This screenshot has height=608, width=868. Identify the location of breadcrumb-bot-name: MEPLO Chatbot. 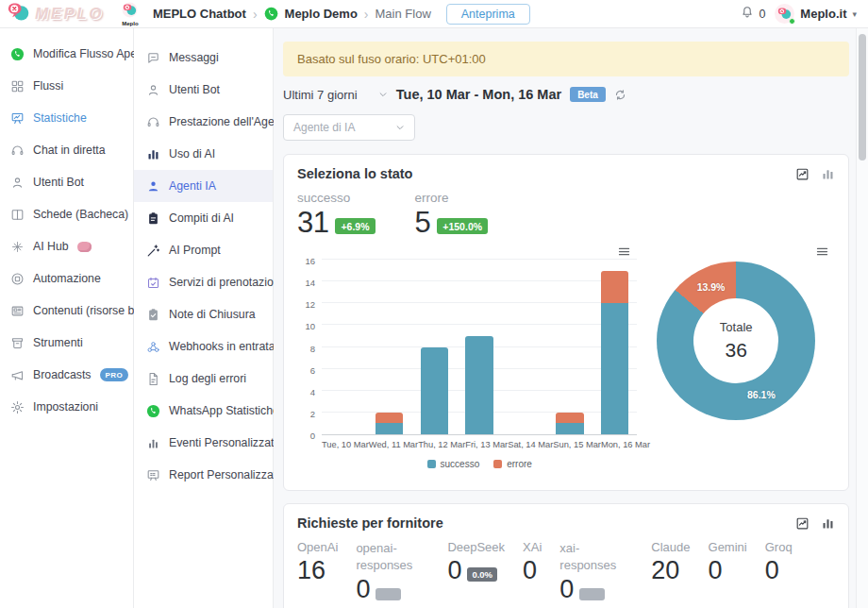
(200, 13).